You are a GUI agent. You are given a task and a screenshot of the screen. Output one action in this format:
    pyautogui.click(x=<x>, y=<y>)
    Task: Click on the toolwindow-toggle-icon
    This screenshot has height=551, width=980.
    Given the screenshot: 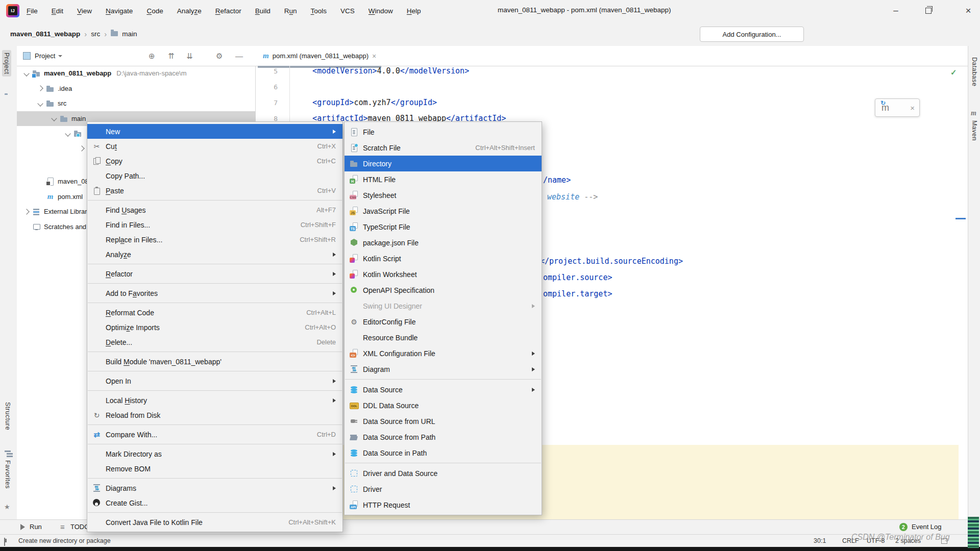 What is the action you would take?
    pyautogui.click(x=5, y=542)
    